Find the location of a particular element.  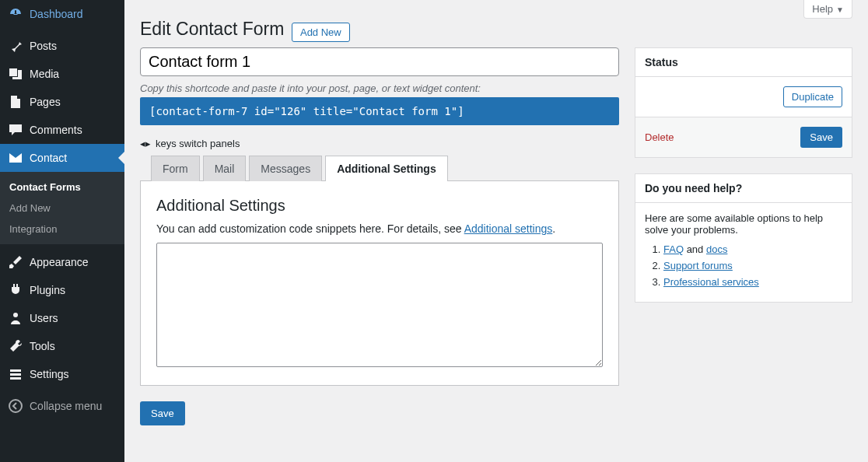

media-icon is located at coordinates (16, 74).